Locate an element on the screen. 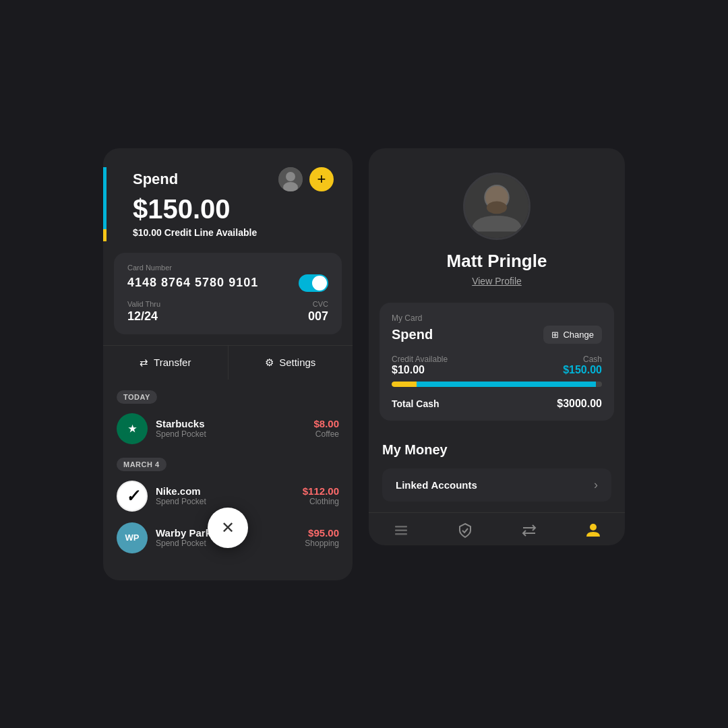  profile-section: Matt Pringle View Profile is located at coordinates (497, 225).